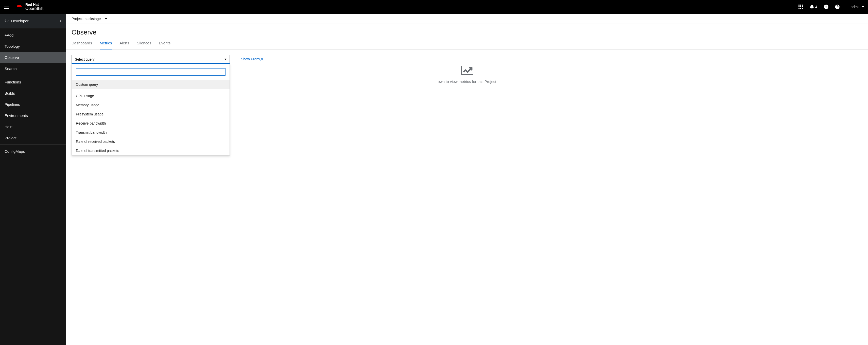 This screenshot has width=868, height=345. What do you see at coordinates (33, 35) in the screenshot?
I see `nav-item-add: +Add` at bounding box center [33, 35].